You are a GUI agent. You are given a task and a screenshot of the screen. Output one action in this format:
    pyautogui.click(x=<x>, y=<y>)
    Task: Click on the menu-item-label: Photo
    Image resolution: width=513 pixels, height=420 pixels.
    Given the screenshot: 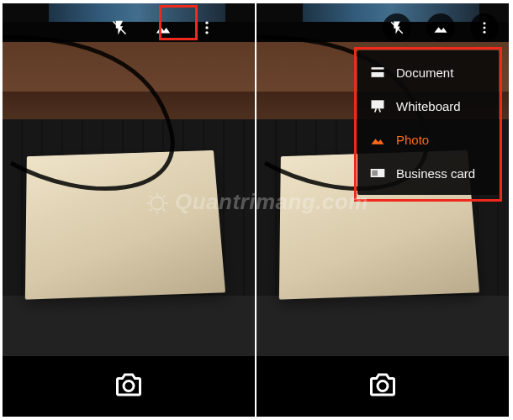 What is the action you would take?
    pyautogui.click(x=412, y=139)
    